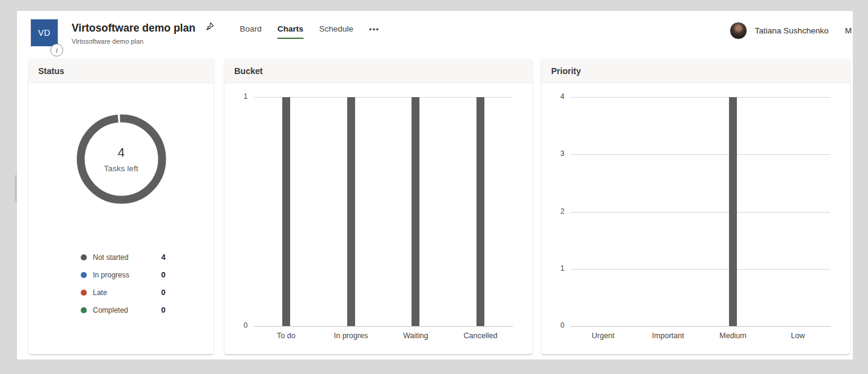  I want to click on legend-value: 4, so click(163, 257).